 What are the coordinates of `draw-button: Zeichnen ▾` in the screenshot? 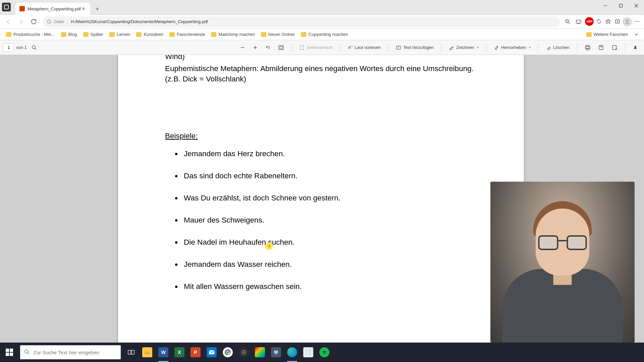 It's located at (464, 48).